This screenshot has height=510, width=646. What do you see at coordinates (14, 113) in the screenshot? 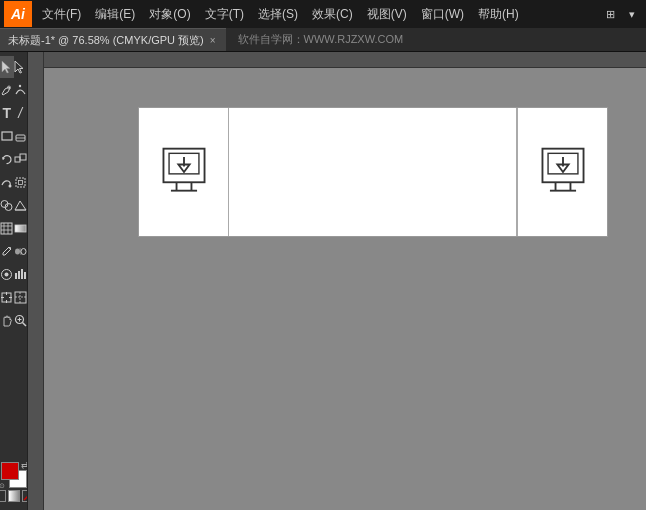
I see `type-tool-group: T /` at bounding box center [14, 113].